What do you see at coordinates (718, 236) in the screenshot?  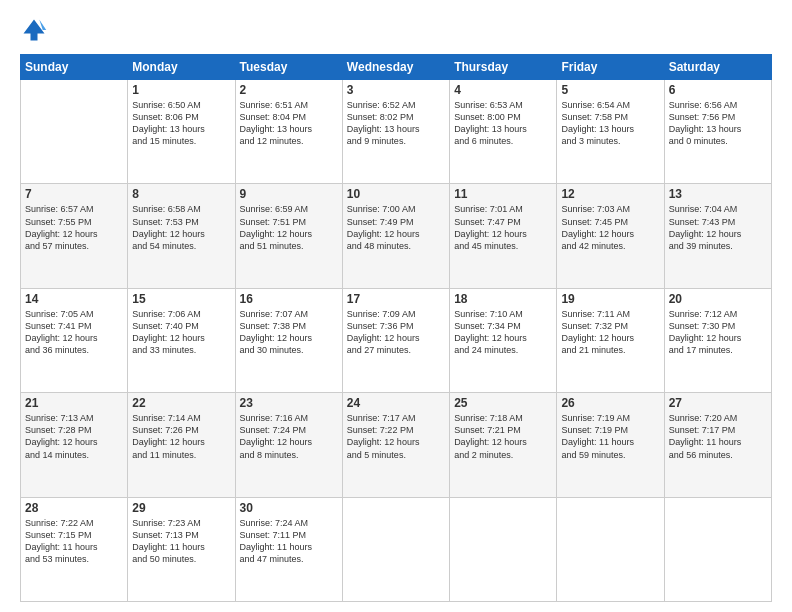 I see `calendar-cell: 13Sunrise: 7:04 AMSunset: 7:43 PMDayligh…` at bounding box center [718, 236].